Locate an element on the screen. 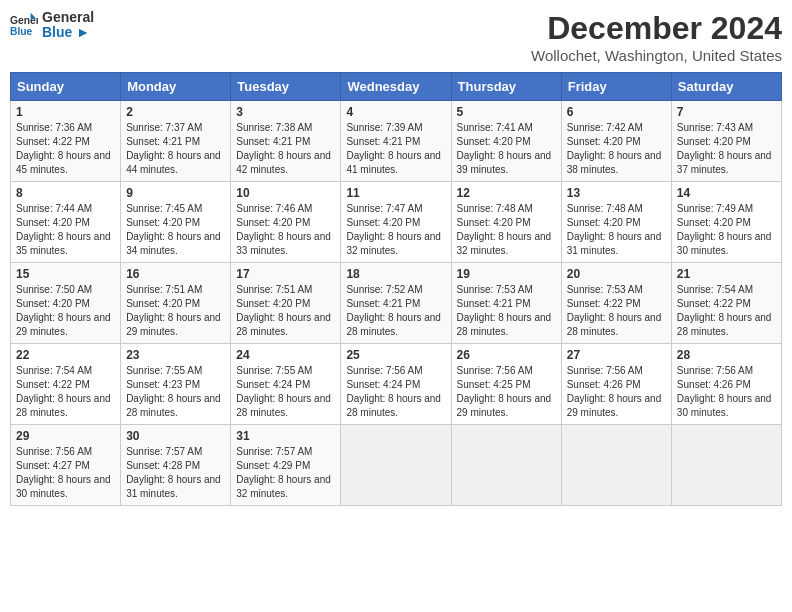 This screenshot has height=612, width=792. day-info: Sunrise: 7:55 AMSunset: 4:24 PMDaylight:… is located at coordinates (284, 392).